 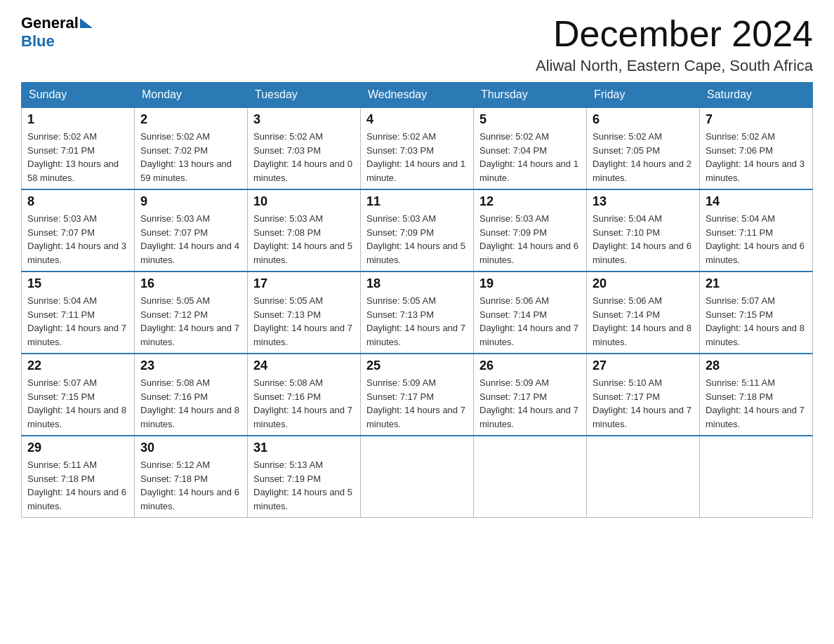 What do you see at coordinates (79, 95) in the screenshot?
I see `weekday-header-sunday: Sunday` at bounding box center [79, 95].